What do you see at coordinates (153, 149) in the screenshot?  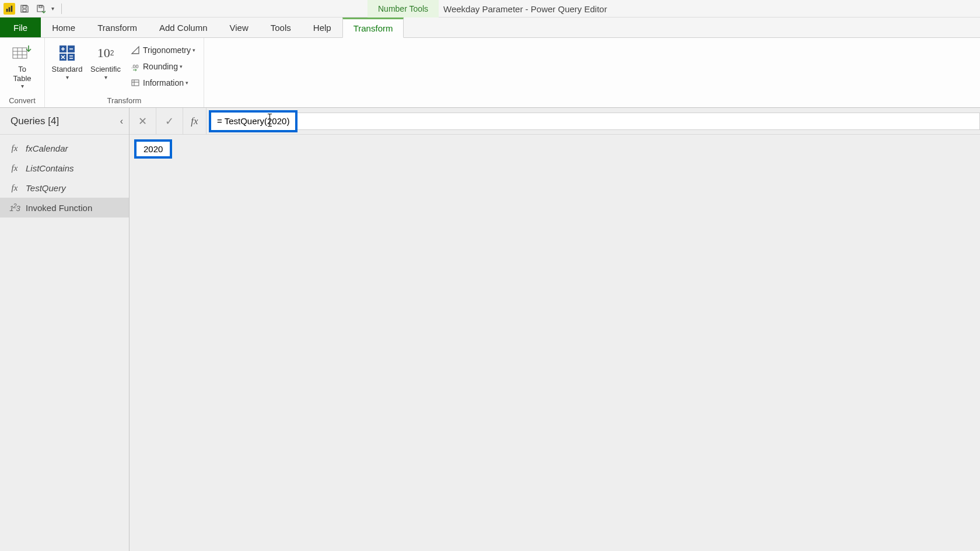 I see `result-value: 2020` at bounding box center [153, 149].